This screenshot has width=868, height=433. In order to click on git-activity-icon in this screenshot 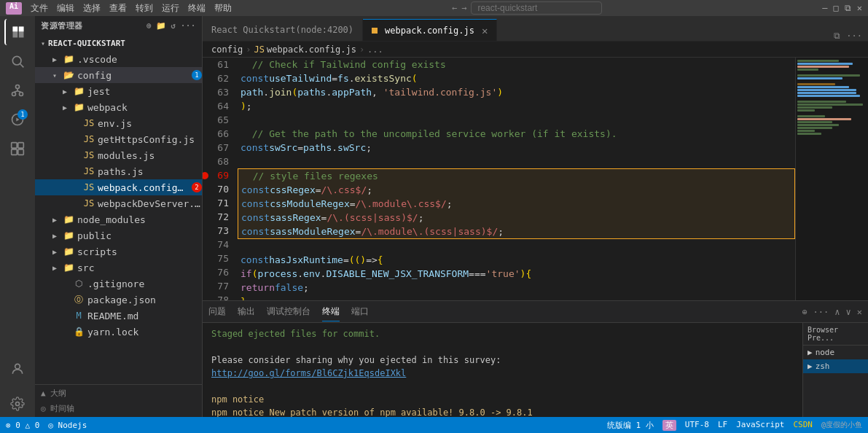, I will do `click(17, 90)`.